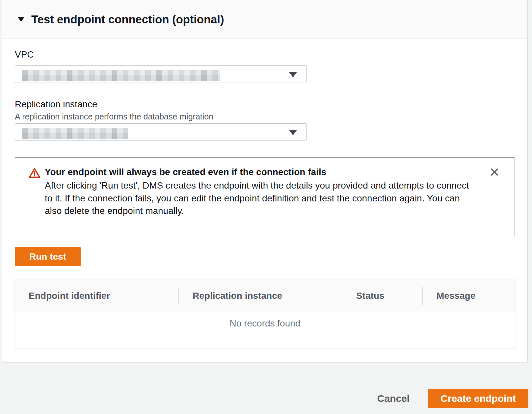 This screenshot has height=414, width=532. Describe the element at coordinates (265, 330) in the screenshot. I see `empty-state-message: No records found` at that location.